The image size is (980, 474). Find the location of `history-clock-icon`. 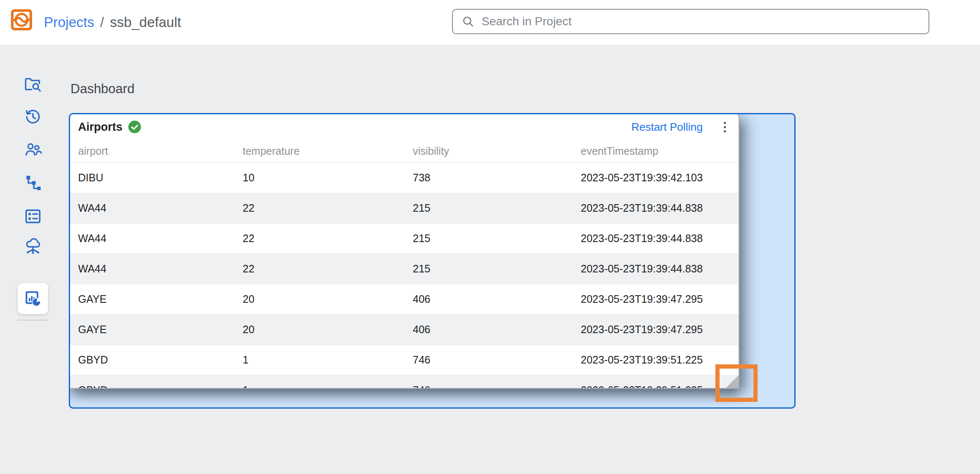

history-clock-icon is located at coordinates (33, 117).